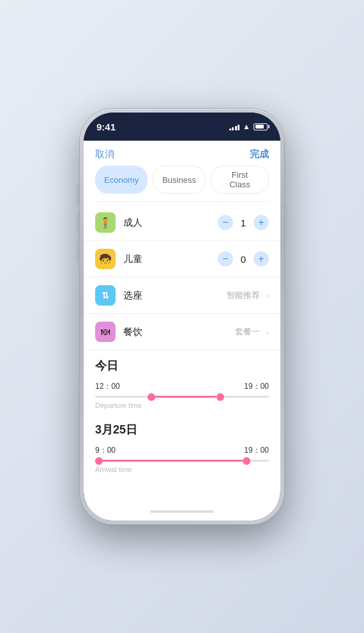 The image size is (364, 633). I want to click on seat-right: 智能推荐 ›, so click(248, 295).